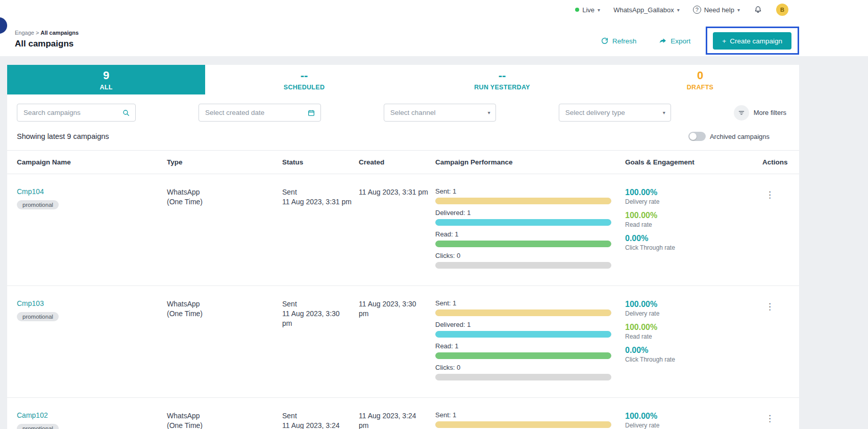 The image size is (868, 429). Describe the element at coordinates (77, 112) in the screenshot. I see `search-campaigns-box` at that location.